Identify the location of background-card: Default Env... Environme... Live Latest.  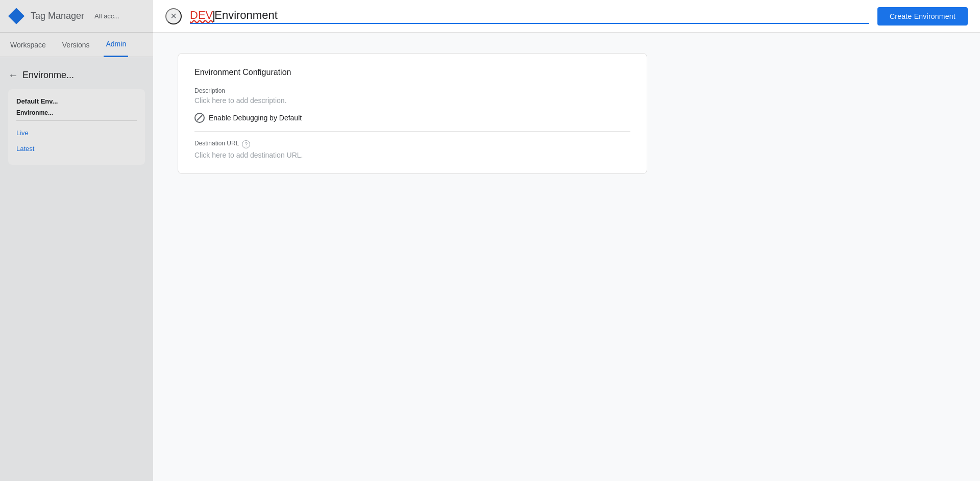
(77, 127).